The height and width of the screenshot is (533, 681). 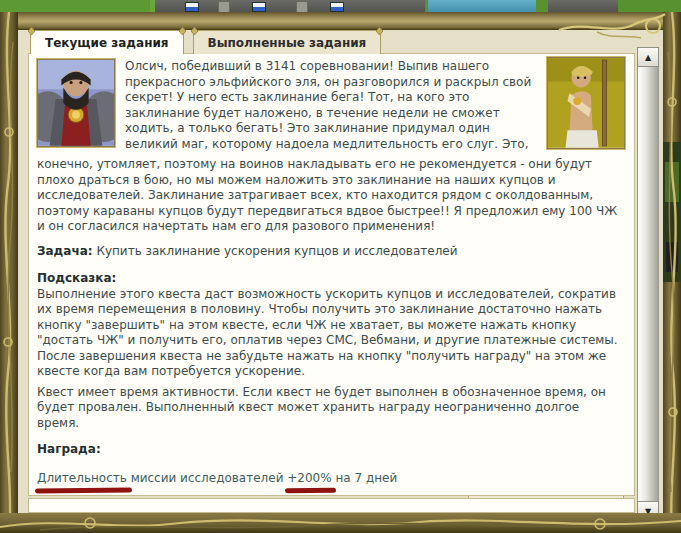 What do you see at coordinates (65, 251) in the screenshot?
I see `task-label: Задача:` at bounding box center [65, 251].